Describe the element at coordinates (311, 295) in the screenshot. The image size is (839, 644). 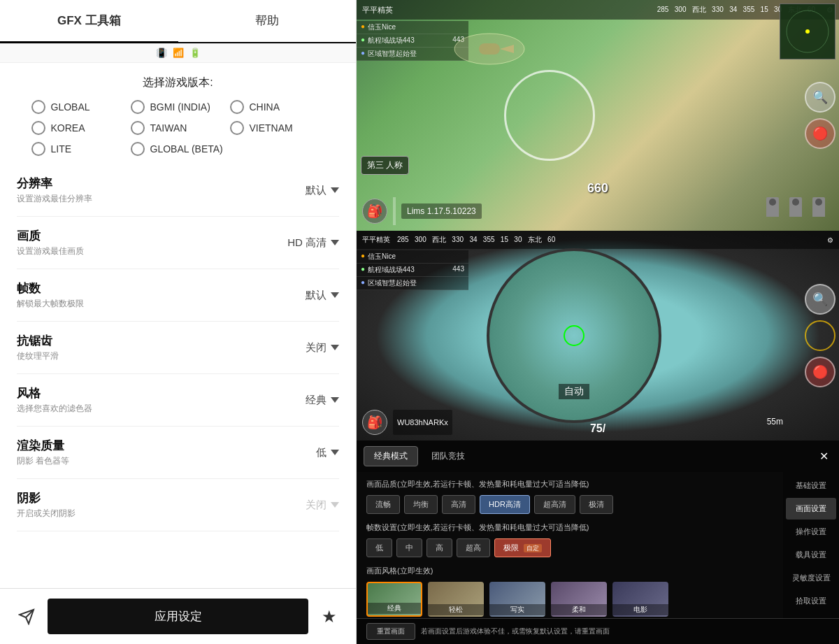
I see `fps-dropdown: 默认` at that location.